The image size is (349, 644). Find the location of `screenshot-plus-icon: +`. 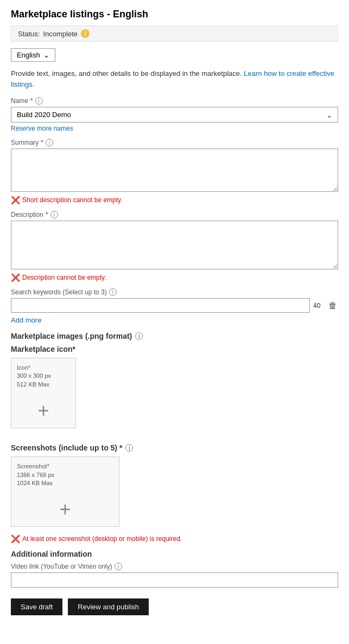

screenshot-plus-icon: + is located at coordinates (65, 510).